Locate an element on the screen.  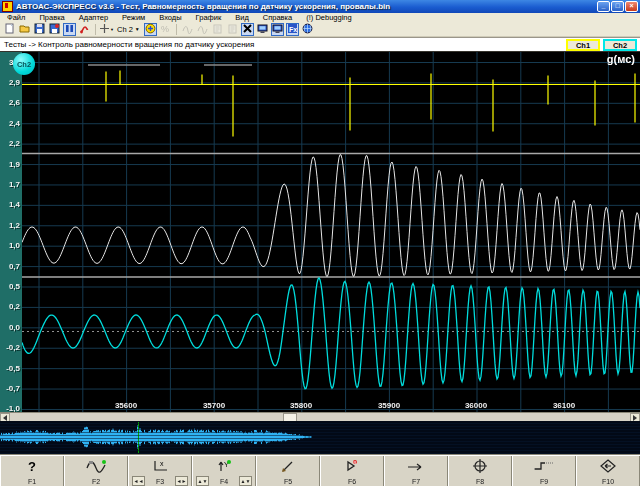
x-scale-icon: x is located at coordinates (160, 466).